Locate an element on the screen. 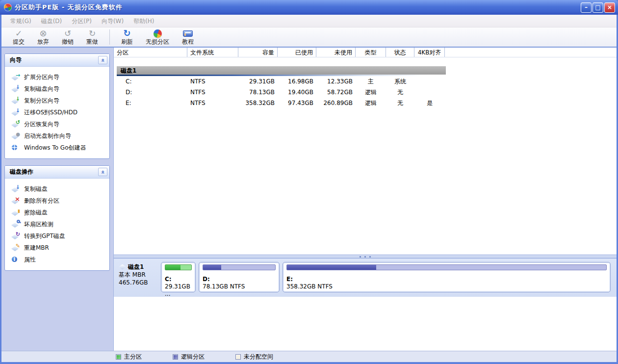 This screenshot has height=364, width=618. extend-partition-icon is located at coordinates (16, 77).